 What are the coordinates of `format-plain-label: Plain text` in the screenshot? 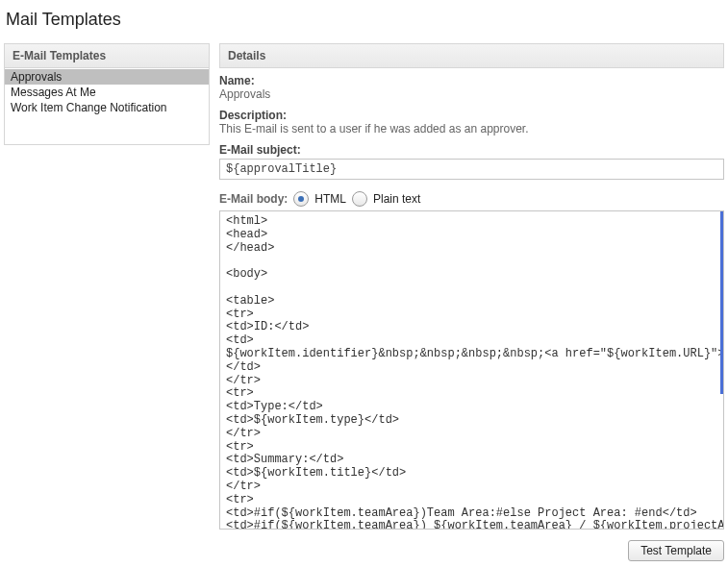 It's located at (396, 199).